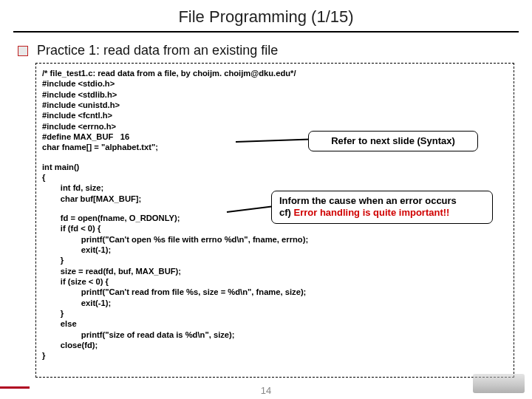 The image size is (532, 399). I want to click on code-line: #include <errno.h>, so click(275, 126).